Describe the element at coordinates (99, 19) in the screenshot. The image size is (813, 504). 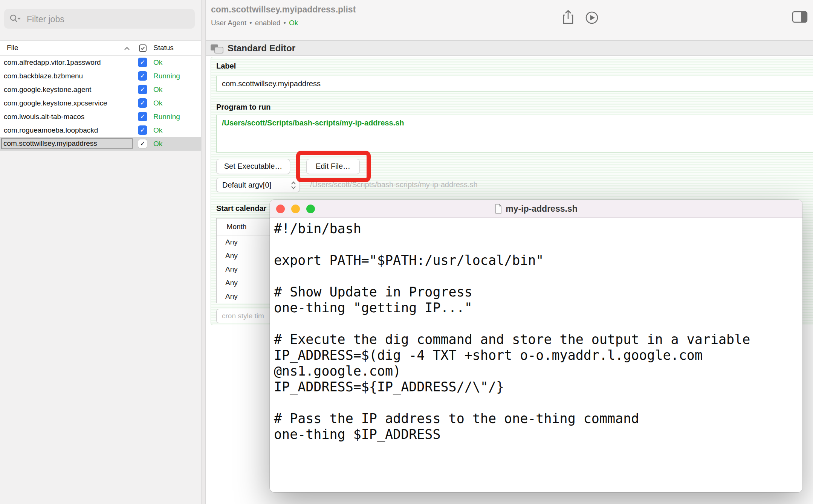
I see `filter-jobs-field` at that location.